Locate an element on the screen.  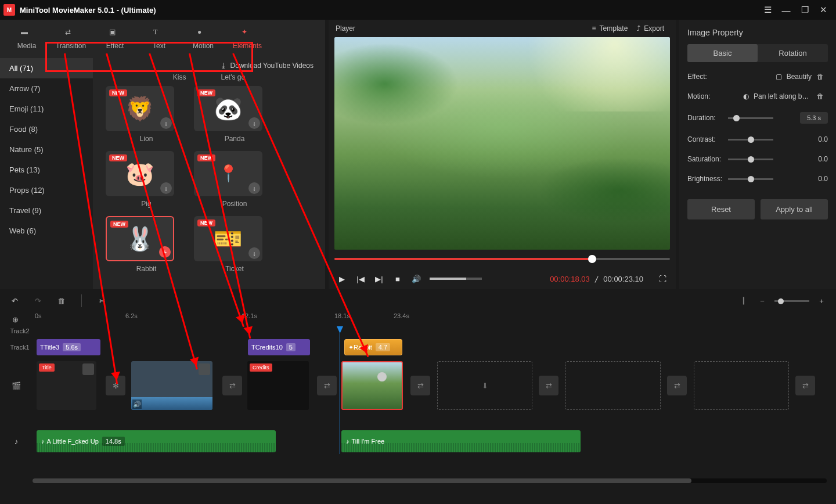
clip-rabbit: ✦ Rabbit4.7 is located at coordinates (373, 347).